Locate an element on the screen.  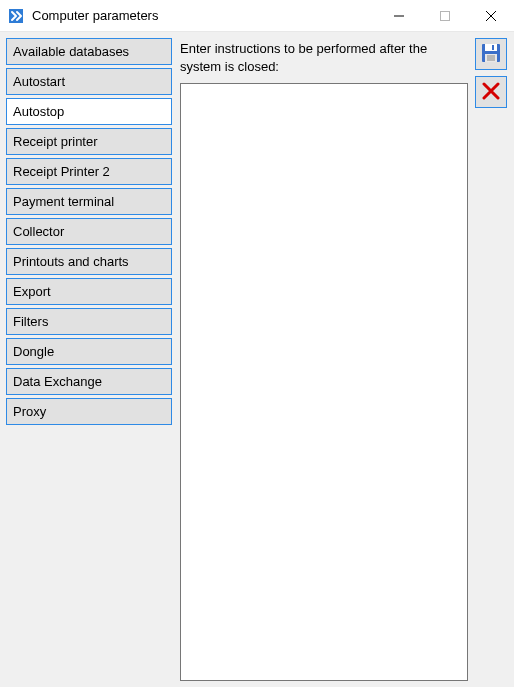
sidebar-item-available-databases: Available databases is located at coordinates (89, 52).